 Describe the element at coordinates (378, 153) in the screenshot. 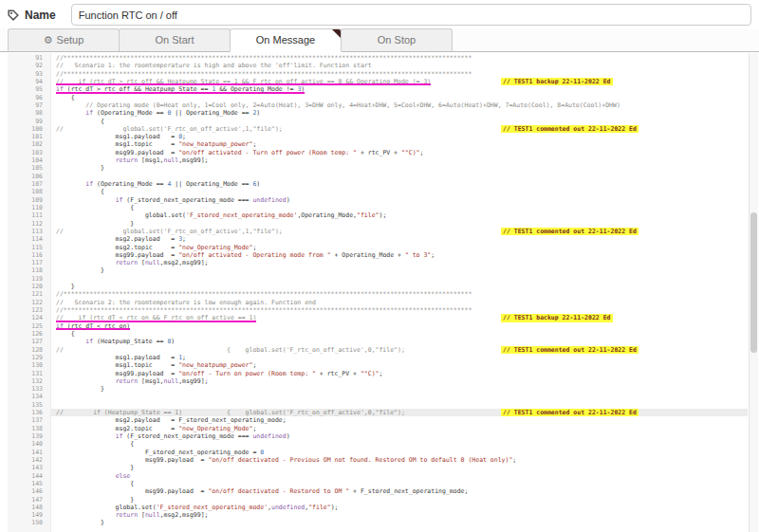

I see `code-line: 103 msg99.payload = "on/off activated - …` at that location.